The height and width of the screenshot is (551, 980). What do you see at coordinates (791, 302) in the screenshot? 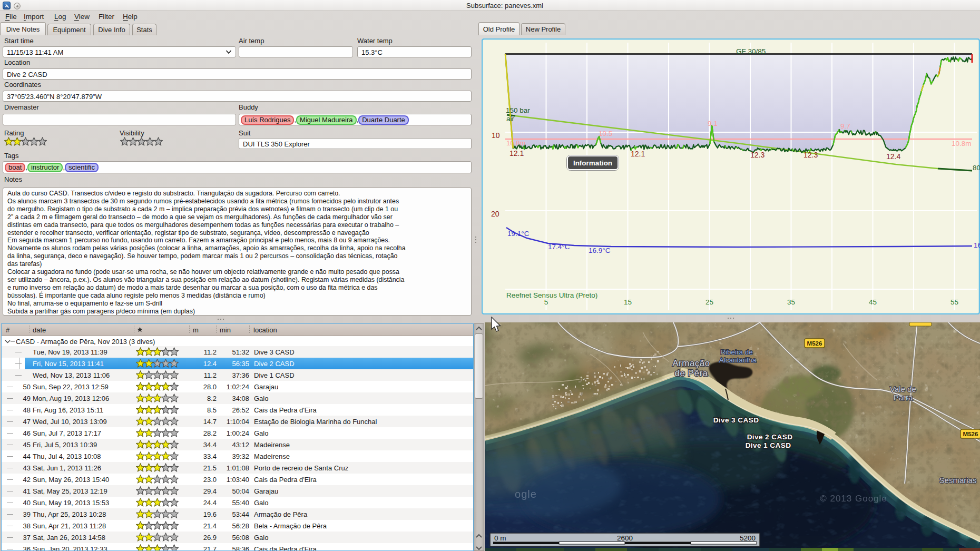
I see `svg-text: 35` at bounding box center [791, 302].